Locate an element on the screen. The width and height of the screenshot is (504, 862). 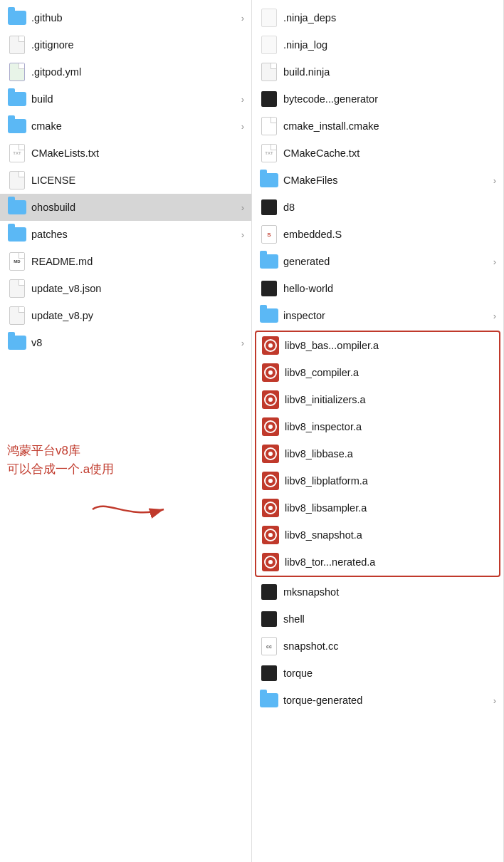
file-label: inspector is located at coordinates (387, 316).